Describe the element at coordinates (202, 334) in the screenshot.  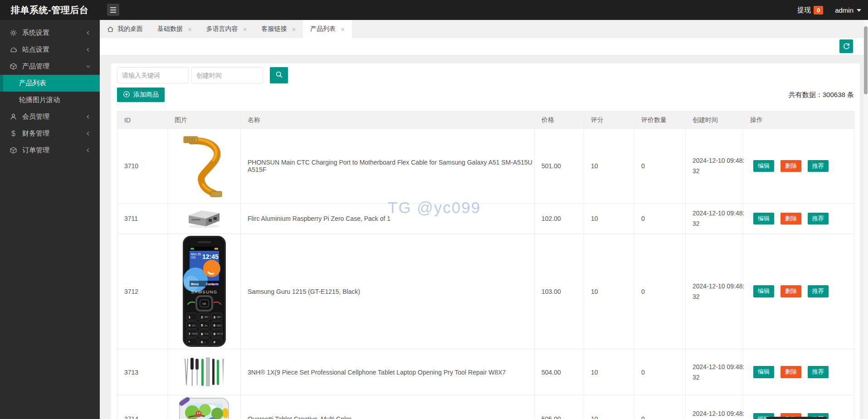
I see `svg-text: 8` at that location.